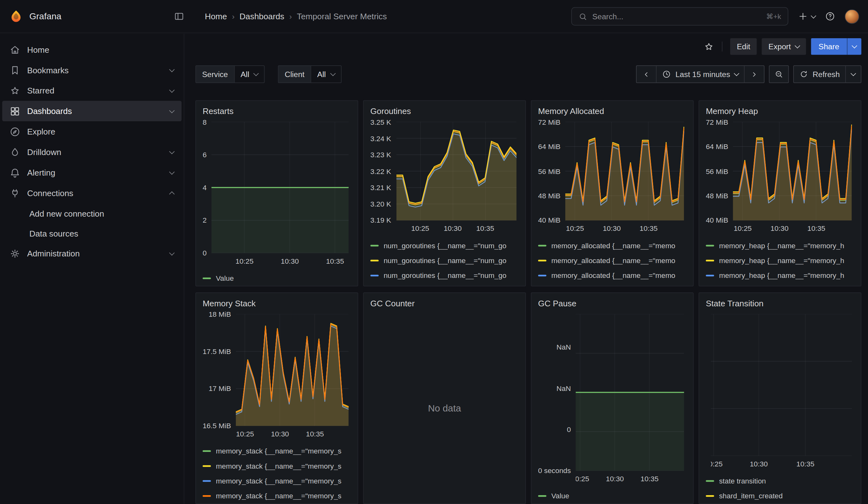 The width and height of the screenshot is (868, 504). What do you see at coordinates (854, 47) in the screenshot?
I see `share-dropdown-button` at bounding box center [854, 47].